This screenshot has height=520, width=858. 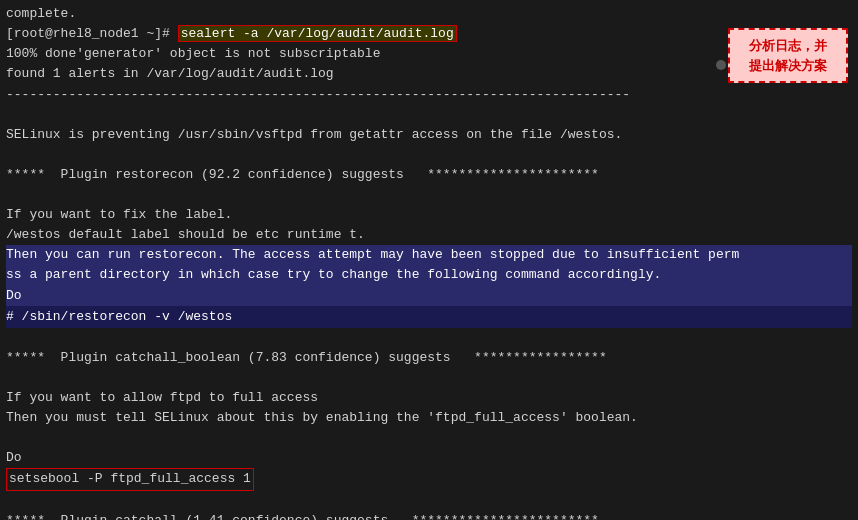 I want to click on terminal-line: ***** Plugin catchall_boolean (7.83 conf…, so click(x=429, y=358).